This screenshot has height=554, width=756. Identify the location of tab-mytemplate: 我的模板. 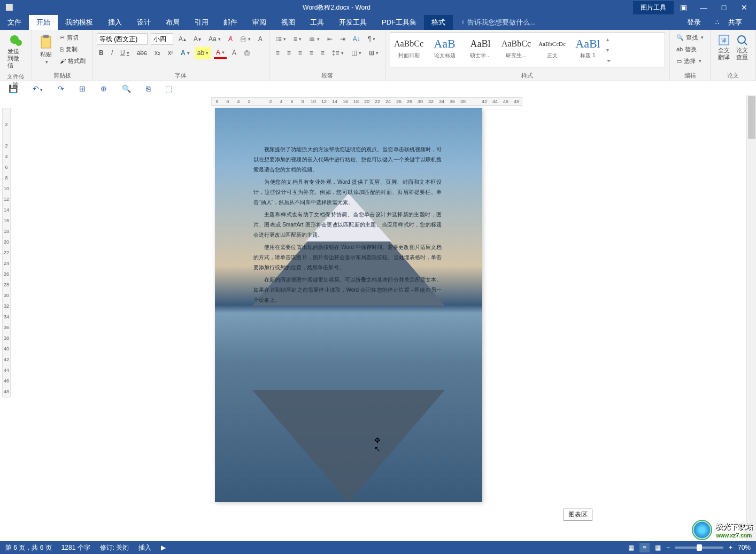
(79, 22).